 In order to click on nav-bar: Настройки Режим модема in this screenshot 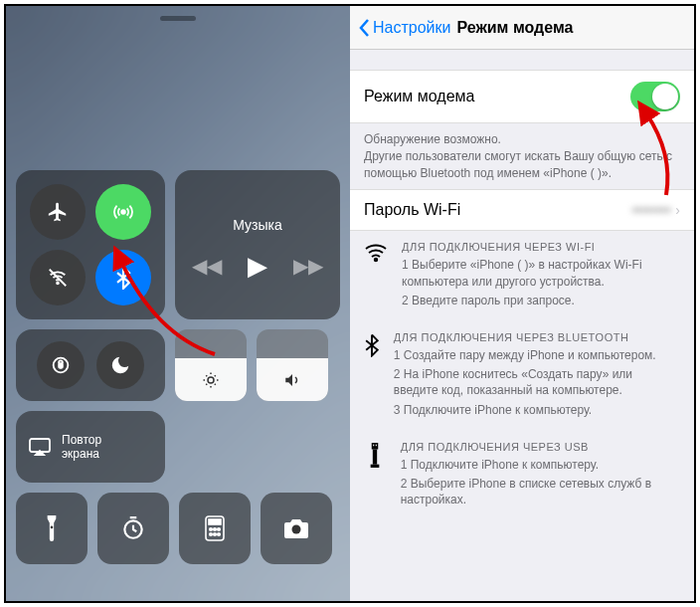, I will do `click(522, 28)`.